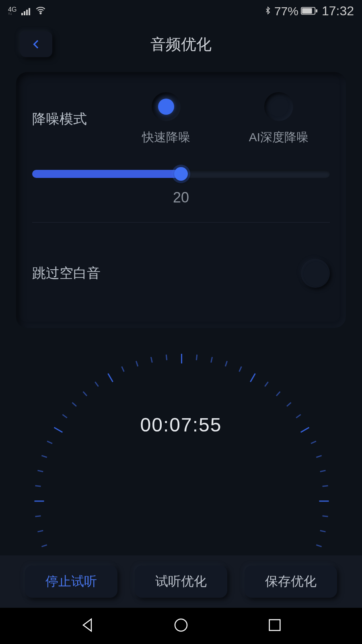 The image size is (362, 644). What do you see at coordinates (268, 11) in the screenshot?
I see `bluetooth-icon` at bounding box center [268, 11].